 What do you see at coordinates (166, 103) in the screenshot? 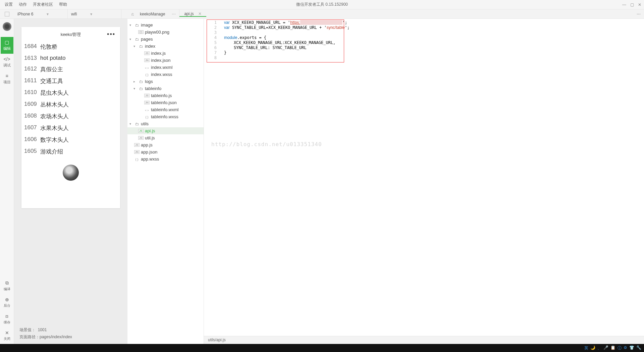
I see `tree-node-tableinfo-json: JNtableinfo.json` at bounding box center [166, 103].